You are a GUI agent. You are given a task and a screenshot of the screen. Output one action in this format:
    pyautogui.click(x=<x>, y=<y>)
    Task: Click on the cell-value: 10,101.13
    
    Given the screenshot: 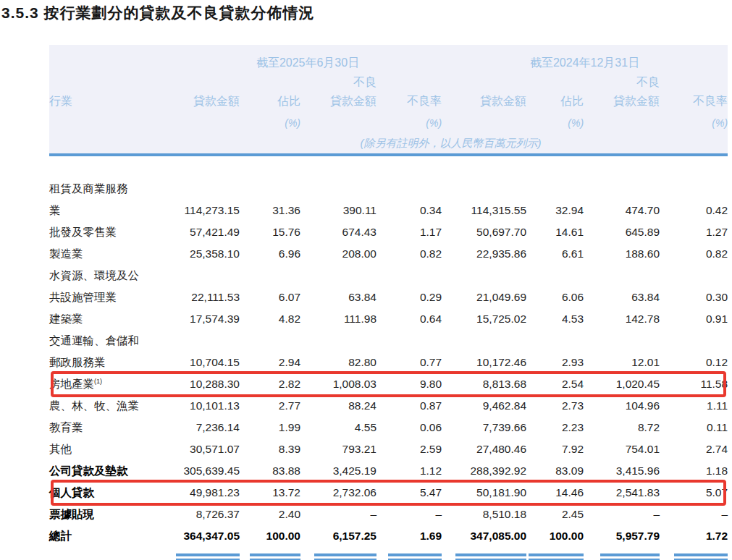 What is the action you would take?
    pyautogui.click(x=207, y=406)
    